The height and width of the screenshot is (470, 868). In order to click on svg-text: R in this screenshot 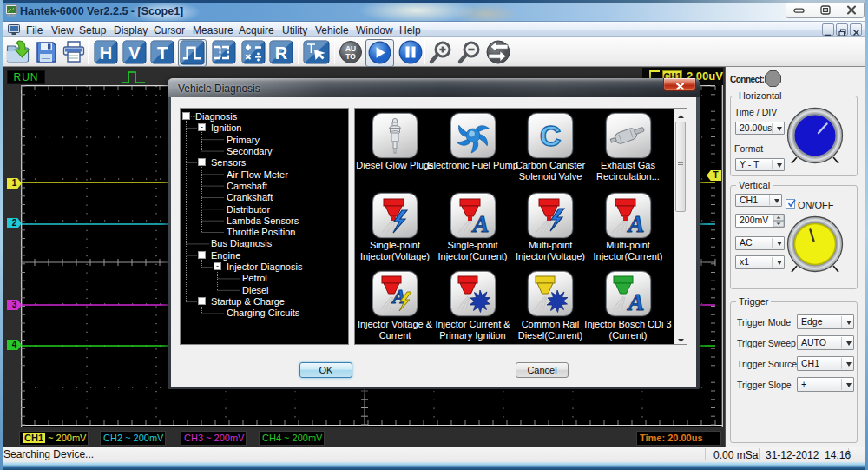, I will do `click(281, 53)`.